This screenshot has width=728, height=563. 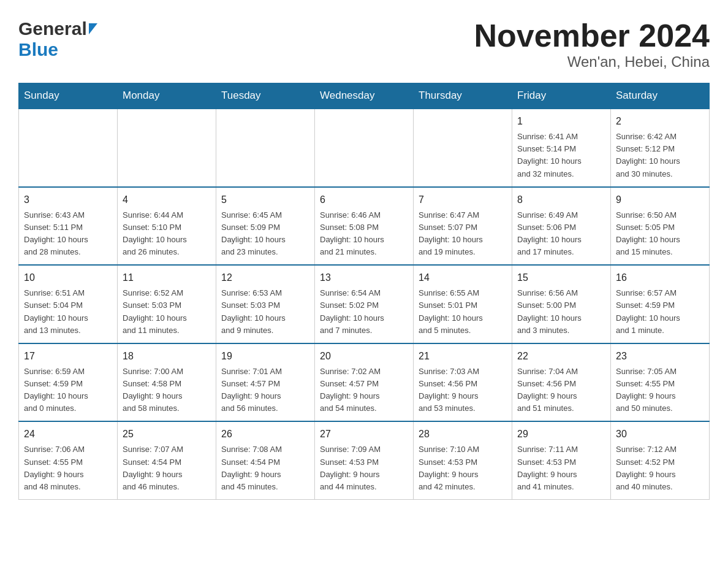 I want to click on day-info: Sunrise: 7:10 AMSunset: 4:53 PMDaylight:…, so click(x=463, y=469).